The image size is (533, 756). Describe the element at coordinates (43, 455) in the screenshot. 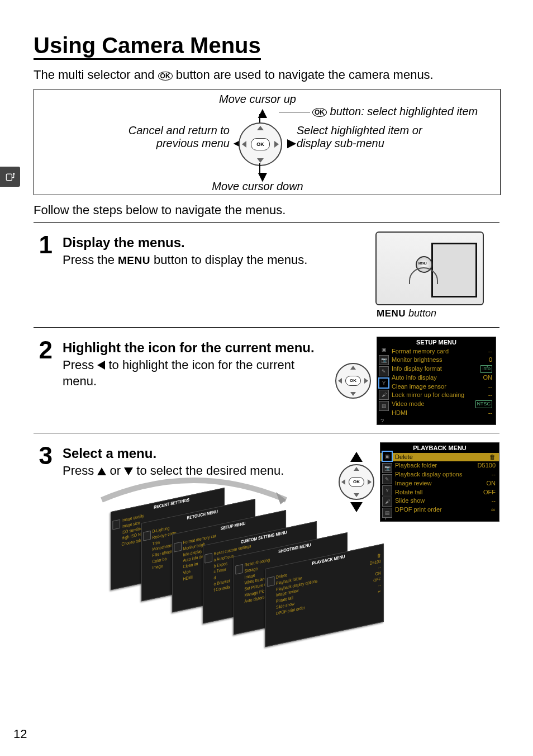

I see `step-3-num: 3` at that location.